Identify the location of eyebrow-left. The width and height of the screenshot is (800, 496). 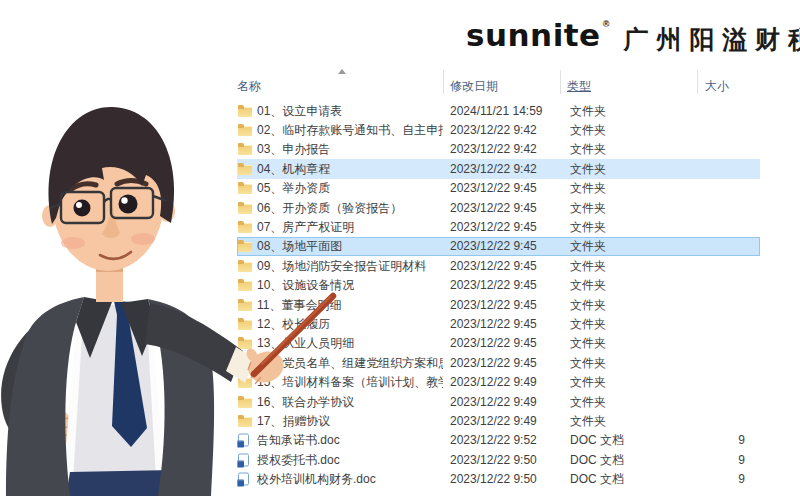
(83, 187).